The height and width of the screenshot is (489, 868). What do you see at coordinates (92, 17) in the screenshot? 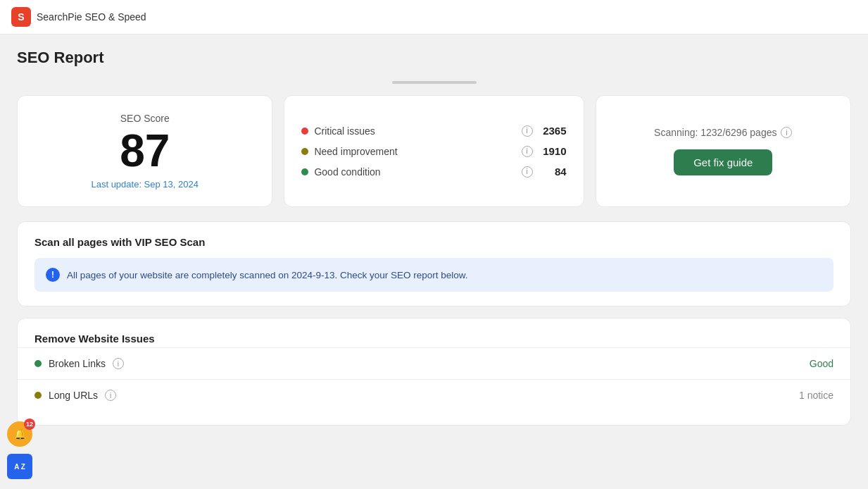
I see `app-title: SearchPie SEO & Speed` at bounding box center [92, 17].